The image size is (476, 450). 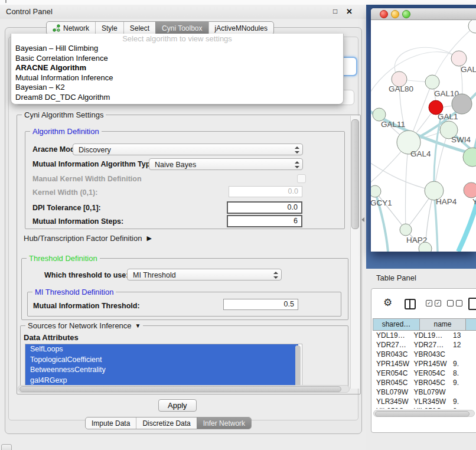 What do you see at coordinates (266, 191) in the screenshot?
I see `kernel-width-field: 0.0` at bounding box center [266, 191].